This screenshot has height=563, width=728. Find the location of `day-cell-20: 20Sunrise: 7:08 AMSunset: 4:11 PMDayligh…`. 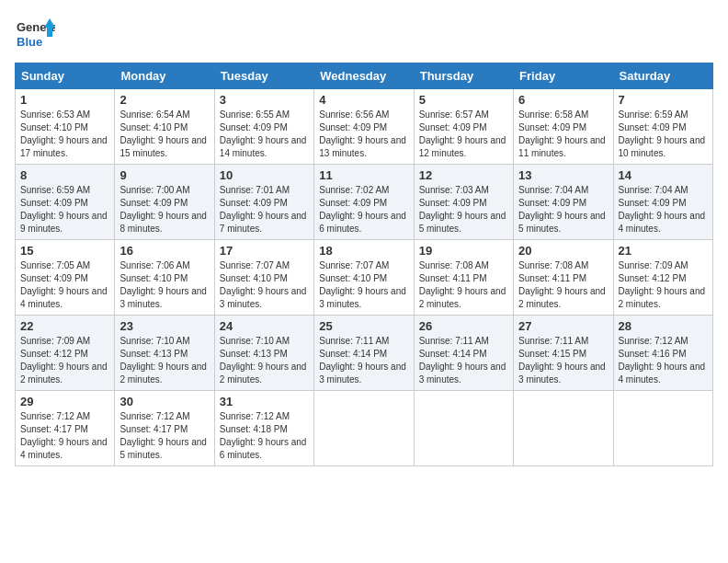

day-cell-20: 20Sunrise: 7:08 AMSunset: 4:11 PMDayligh… is located at coordinates (563, 278).